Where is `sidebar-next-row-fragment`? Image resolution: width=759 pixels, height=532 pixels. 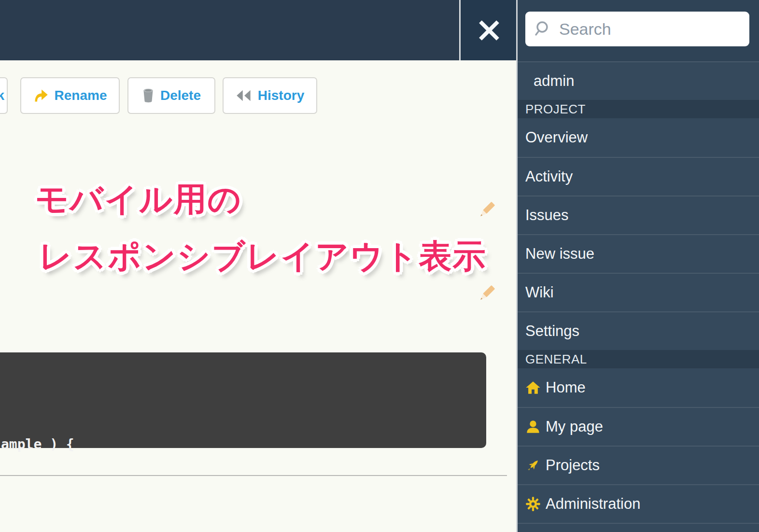
sidebar-next-row-fragment is located at coordinates (638, 527).